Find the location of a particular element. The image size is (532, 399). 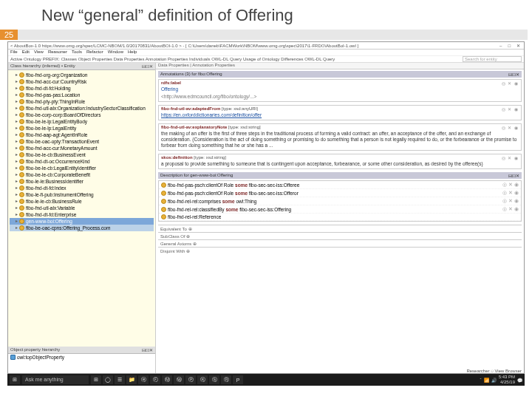

taskbar-app-icon: Ⓜ is located at coordinates (167, 380).